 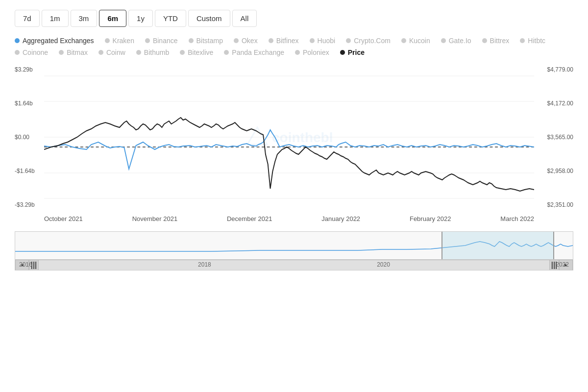 I want to click on legend-item-gate-io: Gate.Io, so click(x=456, y=41).